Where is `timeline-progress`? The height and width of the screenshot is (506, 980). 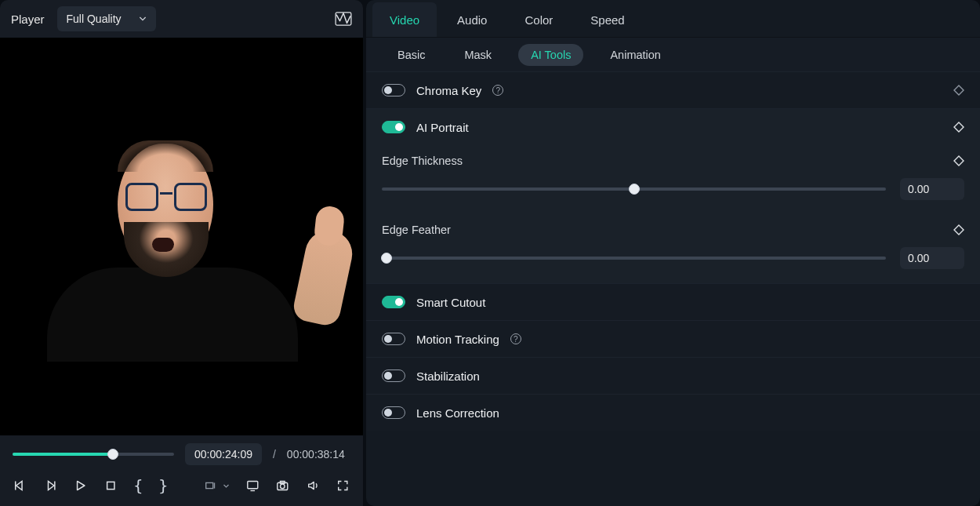 timeline-progress is located at coordinates (63, 454).